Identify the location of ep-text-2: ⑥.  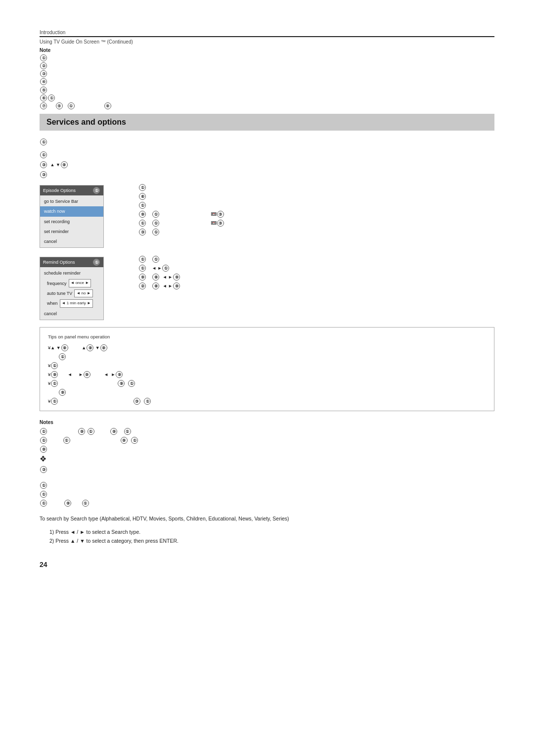
(316, 196).